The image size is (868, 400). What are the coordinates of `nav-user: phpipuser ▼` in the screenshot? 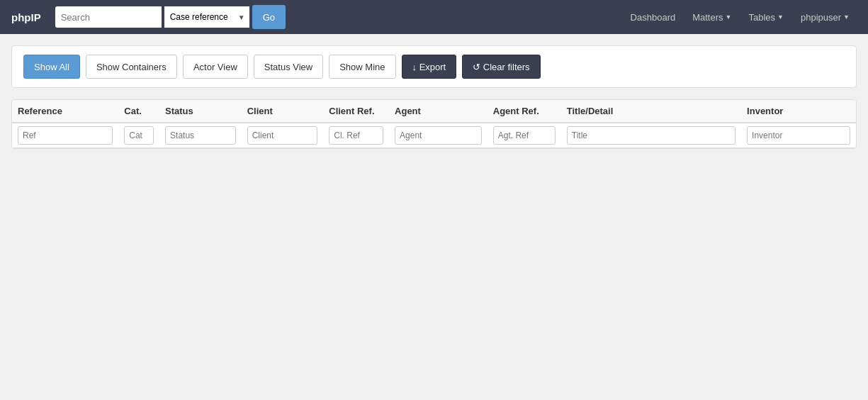 It's located at (825, 17).